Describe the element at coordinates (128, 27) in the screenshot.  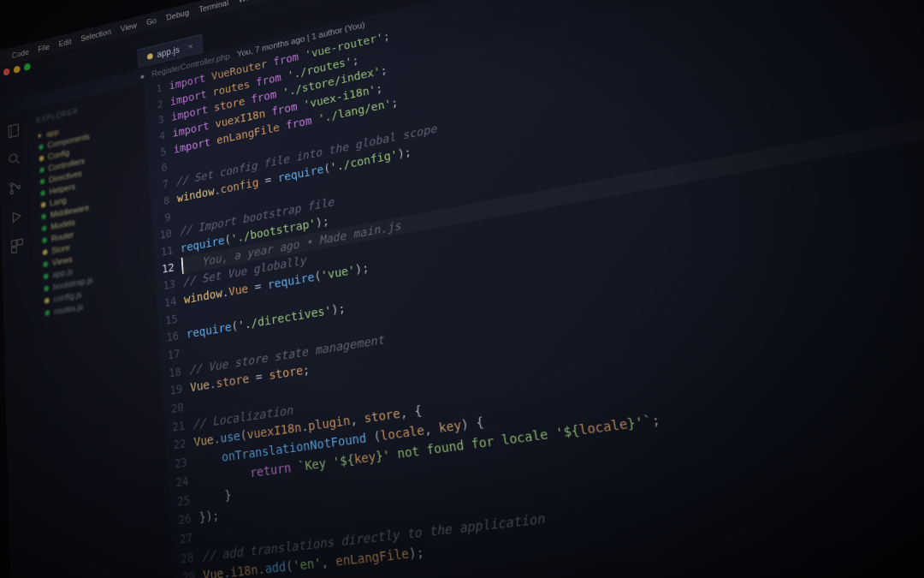
I see `menu-view: View` at that location.